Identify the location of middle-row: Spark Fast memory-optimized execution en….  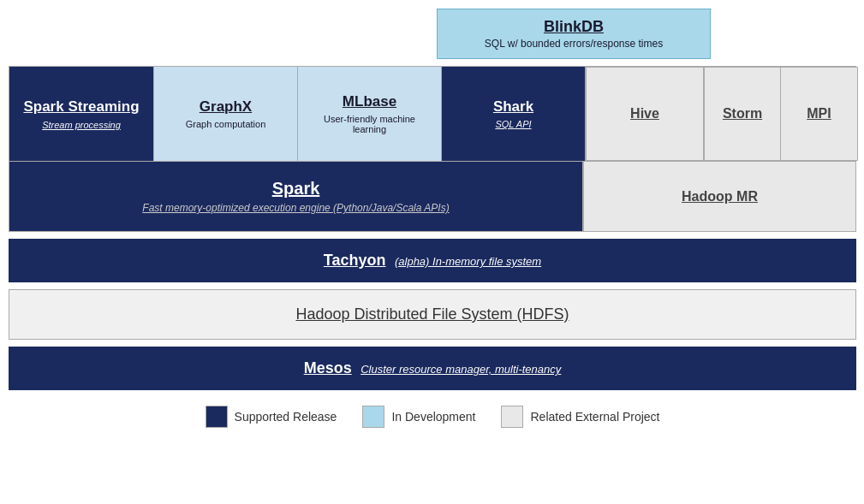
(432, 197).